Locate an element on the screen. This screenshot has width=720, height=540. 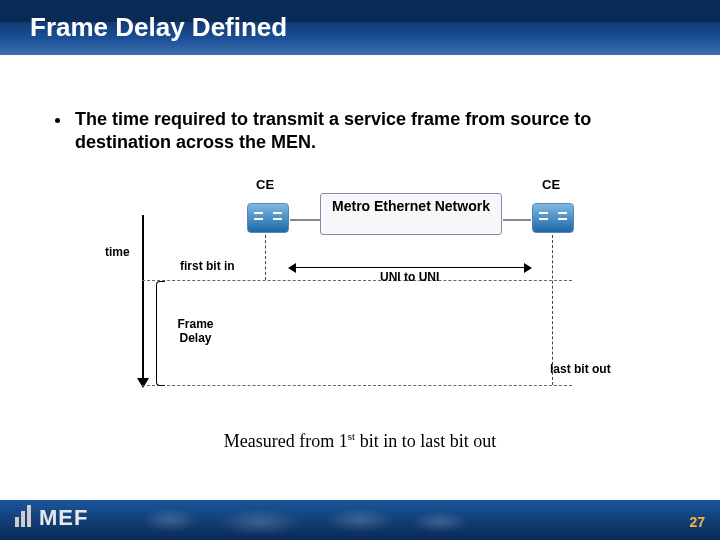
frame-delay-label: Frame Delay is located at coordinates (196, 331).